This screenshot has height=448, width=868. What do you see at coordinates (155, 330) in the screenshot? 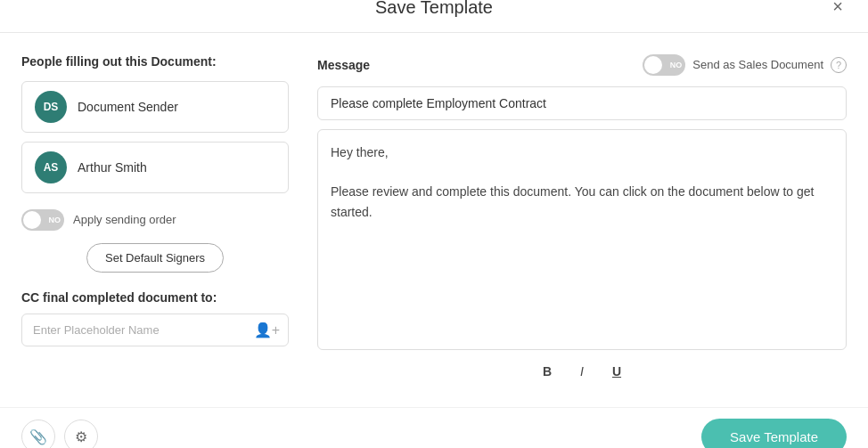
I see `cc-input-wrap: 👤+` at bounding box center [155, 330].